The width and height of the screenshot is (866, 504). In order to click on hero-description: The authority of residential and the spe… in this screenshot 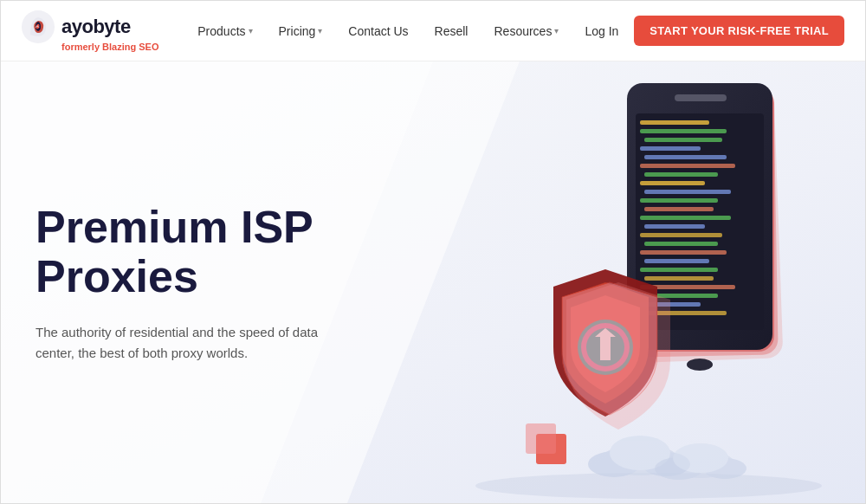, I will do `click(183, 343)`.